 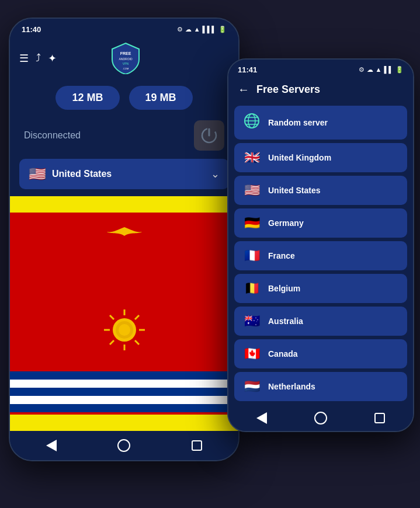 I want to click on server-name-uk: United Kingdom, so click(x=300, y=158).